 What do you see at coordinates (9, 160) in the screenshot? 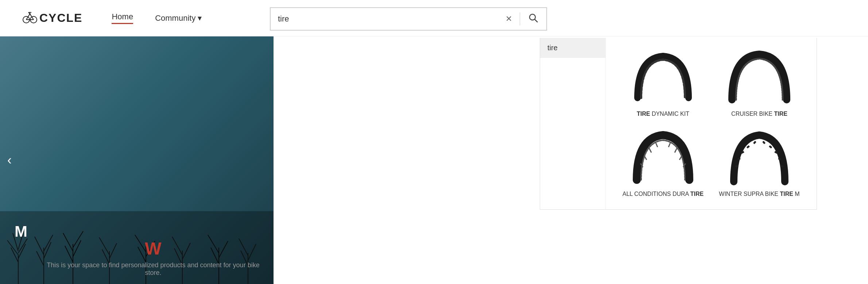
I see `prev-slide-button: ‹` at bounding box center [9, 160].